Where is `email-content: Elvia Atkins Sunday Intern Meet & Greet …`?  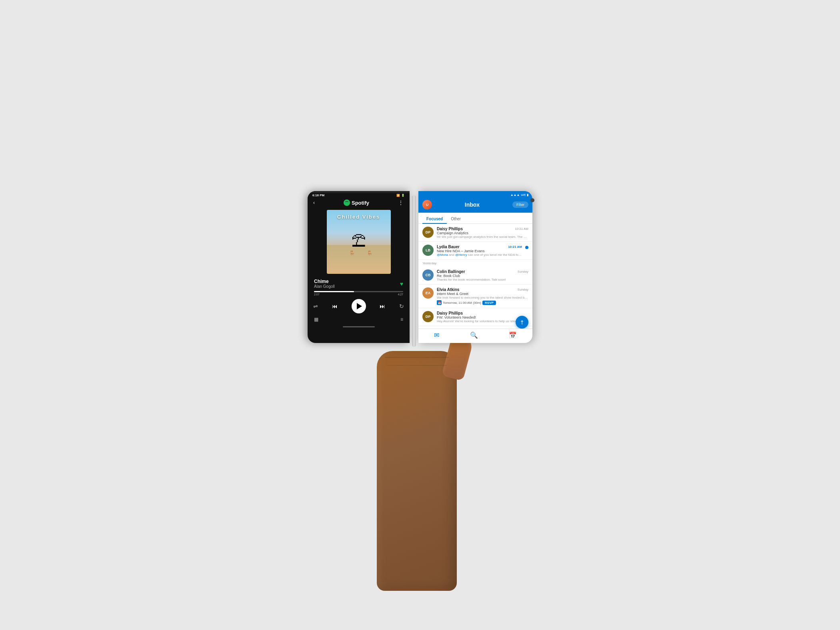
email-content: Elvia Atkins Sunday Intern Meet & Greet … is located at coordinates (482, 296).